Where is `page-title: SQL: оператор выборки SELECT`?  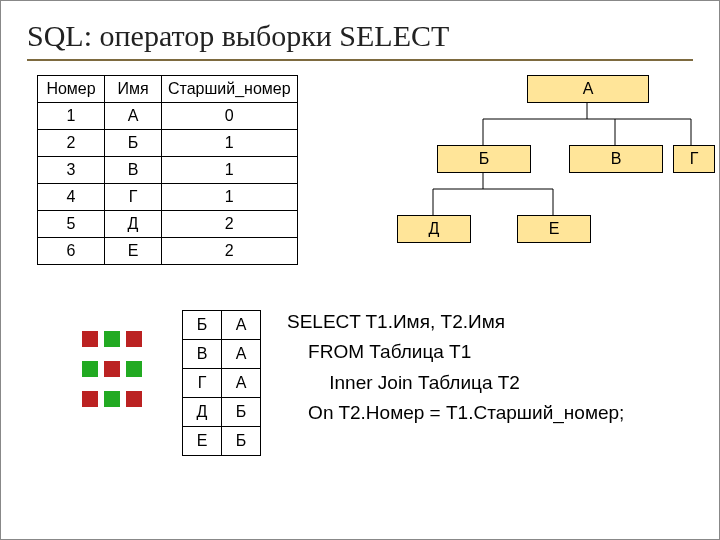 page-title: SQL: оператор выборки SELECT is located at coordinates (360, 40).